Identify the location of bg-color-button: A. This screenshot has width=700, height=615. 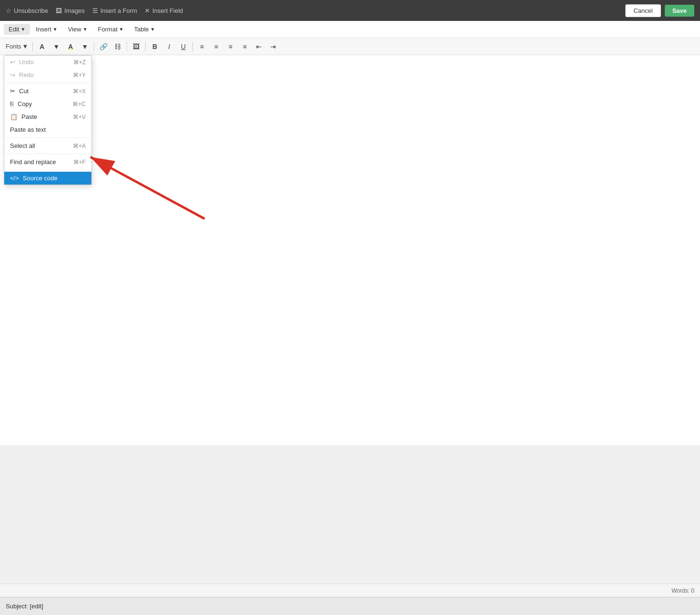
(70, 47).